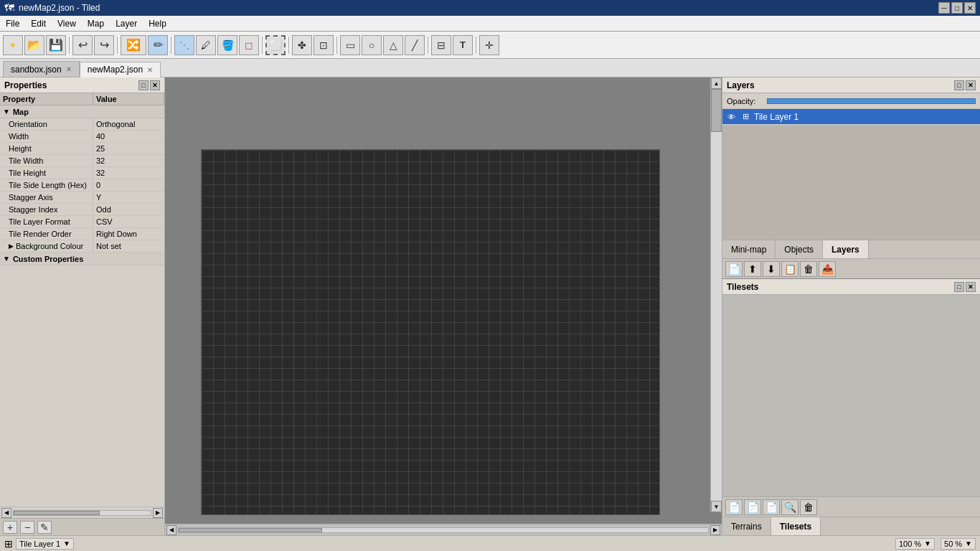  Describe the element at coordinates (47, 161) in the screenshot. I see `prop-name-tile-width: Tile Width` at that location.